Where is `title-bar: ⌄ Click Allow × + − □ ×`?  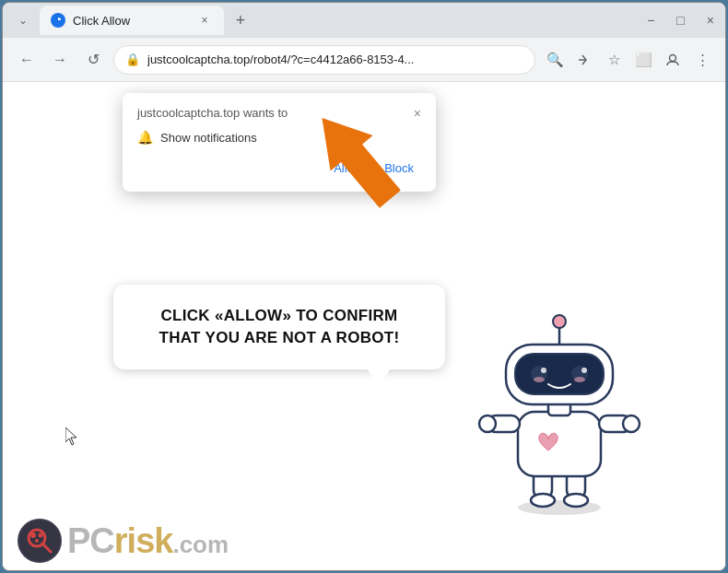
title-bar: ⌄ Click Allow × + − □ × is located at coordinates (364, 20).